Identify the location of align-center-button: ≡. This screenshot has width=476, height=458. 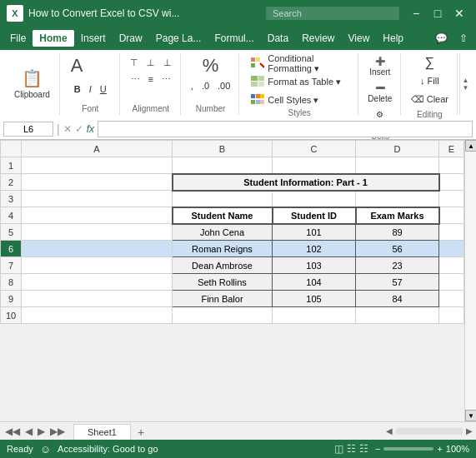
(151, 79).